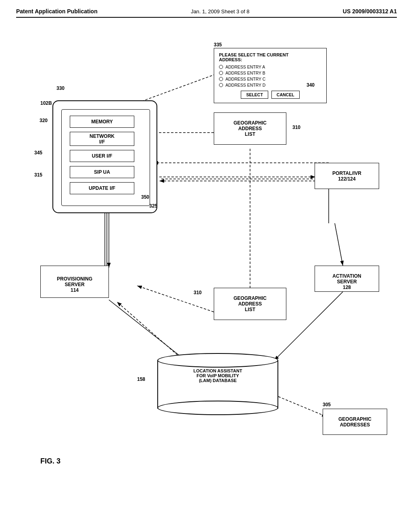  Describe the element at coordinates (141, 379) in the screenshot. I see `label-158: 158` at that location.